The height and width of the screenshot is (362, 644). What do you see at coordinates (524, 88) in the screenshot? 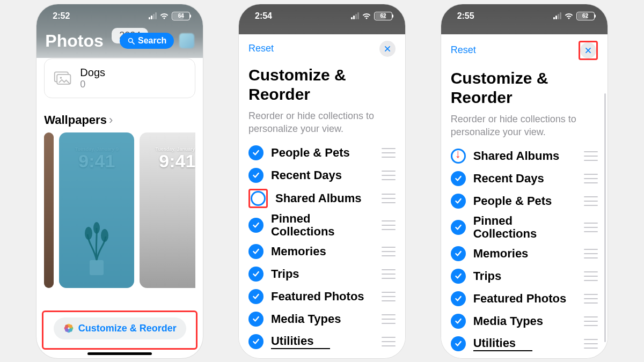
I see `sheet-title: Customize & Reorder` at bounding box center [524, 88].